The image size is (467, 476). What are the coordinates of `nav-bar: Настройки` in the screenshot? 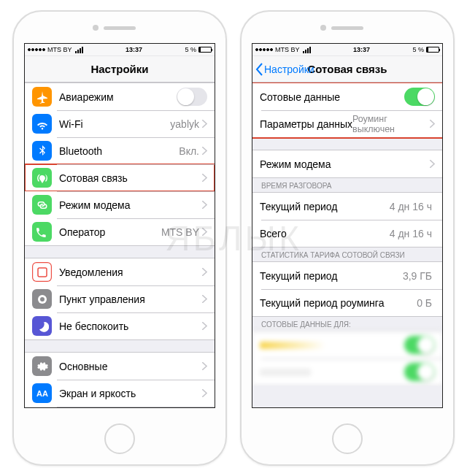 It's located at (120, 69).